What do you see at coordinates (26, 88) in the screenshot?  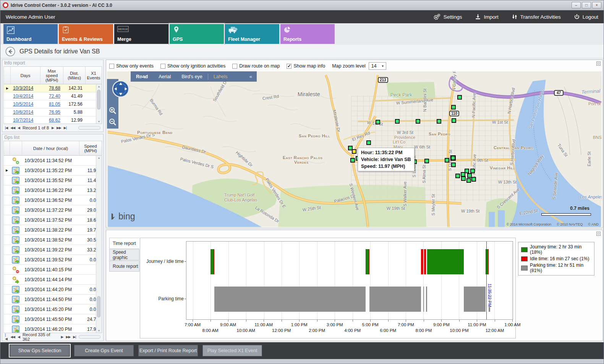 I see `day-link: 10/3/2014` at bounding box center [26, 88].